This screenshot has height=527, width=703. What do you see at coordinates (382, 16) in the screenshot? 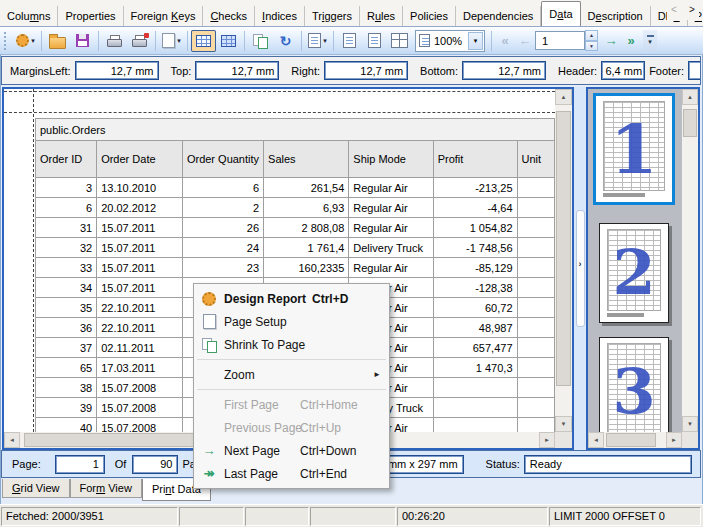
I see `tab-rules: Rules` at bounding box center [382, 16].